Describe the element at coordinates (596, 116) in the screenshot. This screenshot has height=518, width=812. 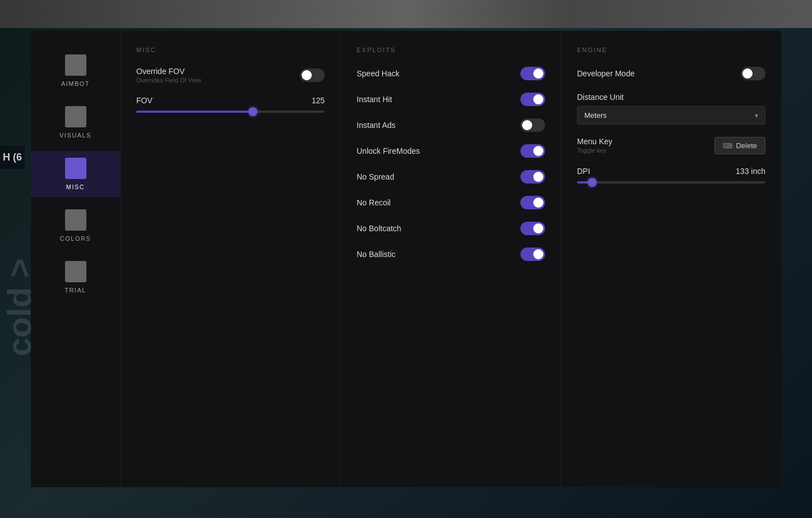
I see `distance-unit-value: Meters` at that location.